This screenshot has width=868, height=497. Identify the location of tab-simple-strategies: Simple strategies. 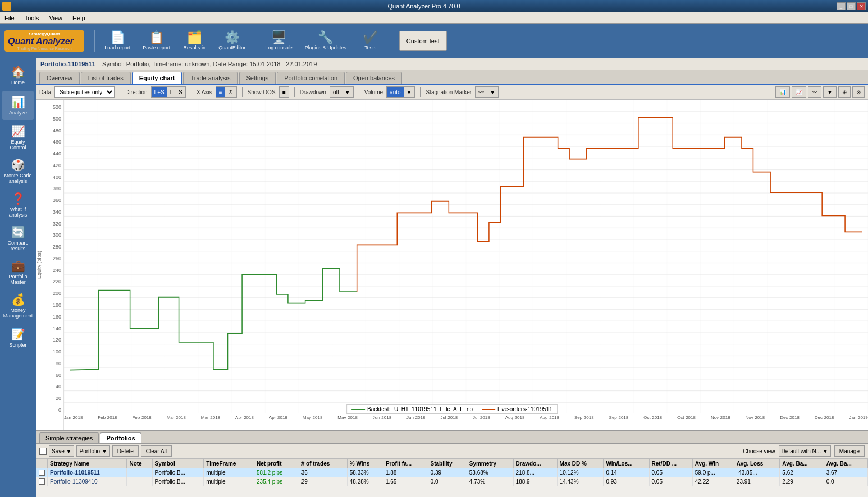
(69, 438).